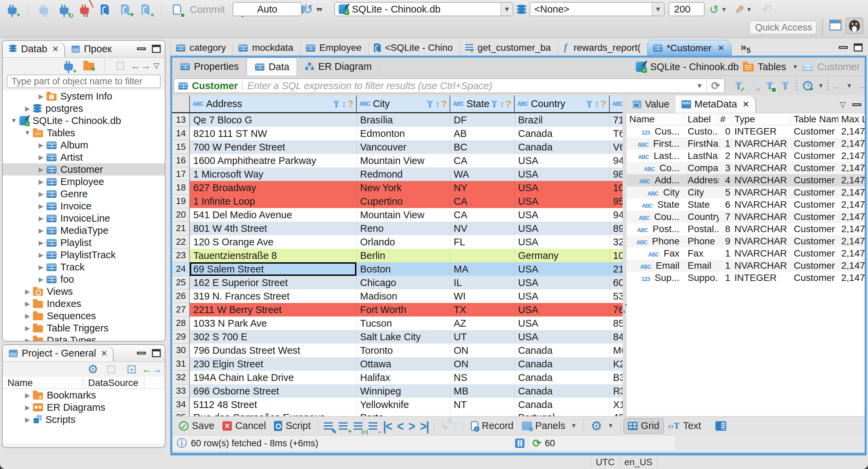 This screenshot has height=469, width=868. I want to click on cell-postalcode: 71, so click(616, 120).